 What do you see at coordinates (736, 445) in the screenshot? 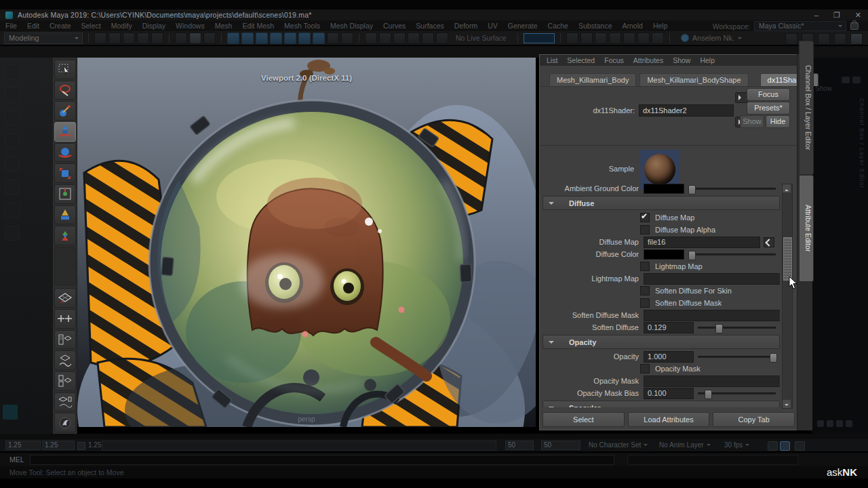
I see `fps-dropdown: 30 fps` at bounding box center [736, 445].